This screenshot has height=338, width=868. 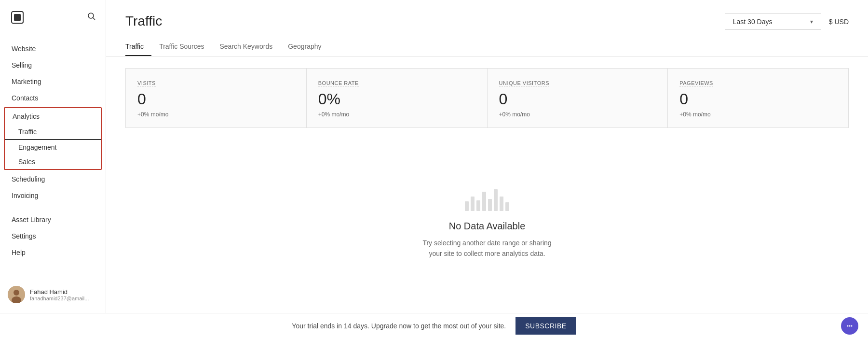 What do you see at coordinates (216, 99) in the screenshot?
I see `stat-value-visits: 0` at bounding box center [216, 99].